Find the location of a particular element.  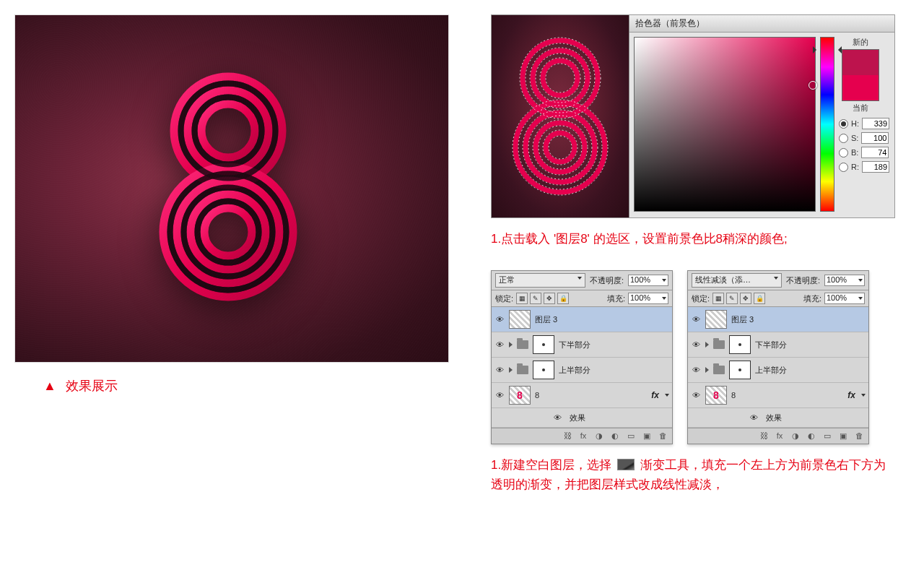

layer-row-effects-1: 👁效果 is located at coordinates (582, 418).